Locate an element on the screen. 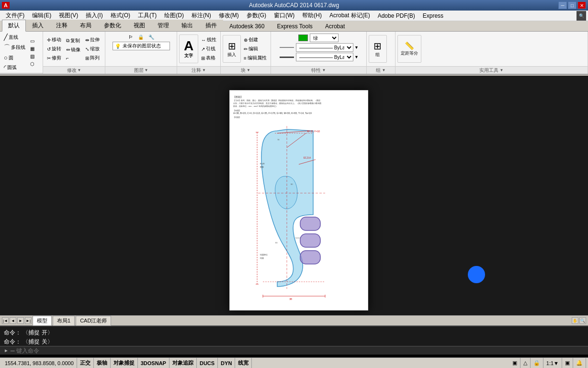 This screenshot has height=368, width=588. layer-state-display: 💡 未保存的图层状态 is located at coordinates (141, 46).